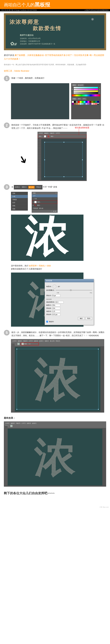  I want to click on blackboard-line2: 款款爱生情, so click(67, 28).